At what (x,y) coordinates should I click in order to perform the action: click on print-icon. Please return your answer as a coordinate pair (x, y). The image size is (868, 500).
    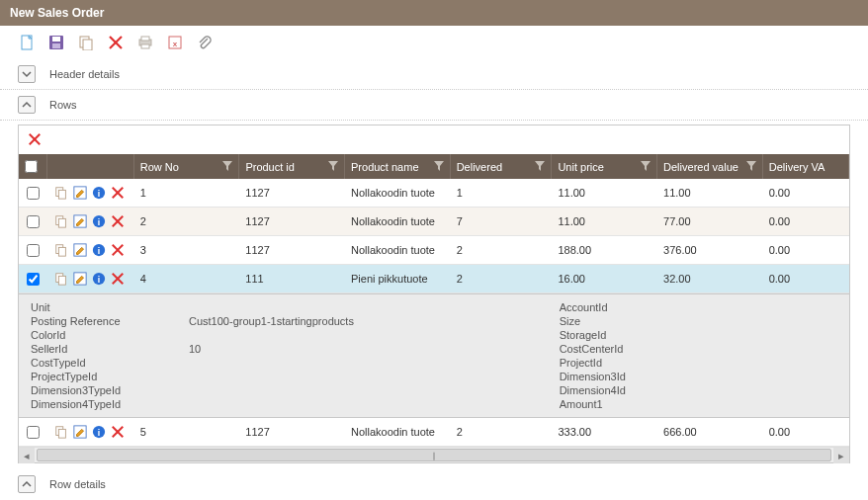
    Looking at the image, I should click on (145, 42).